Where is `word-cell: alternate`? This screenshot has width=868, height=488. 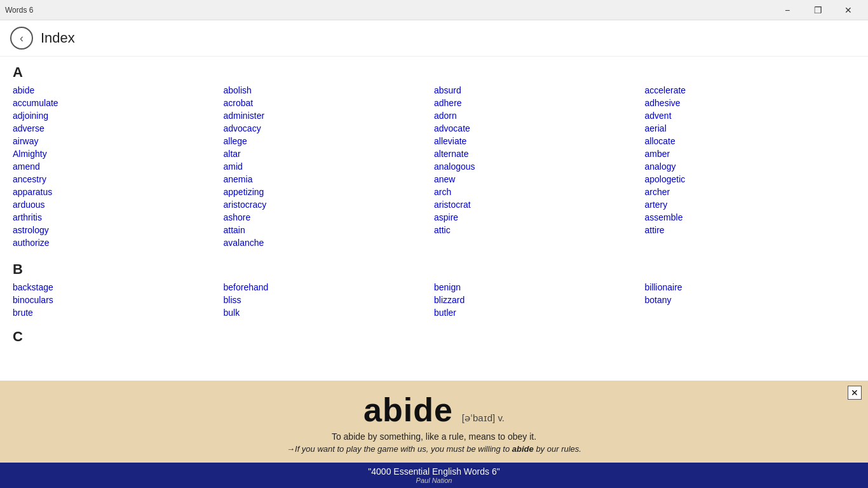 word-cell: alternate is located at coordinates (539, 154).